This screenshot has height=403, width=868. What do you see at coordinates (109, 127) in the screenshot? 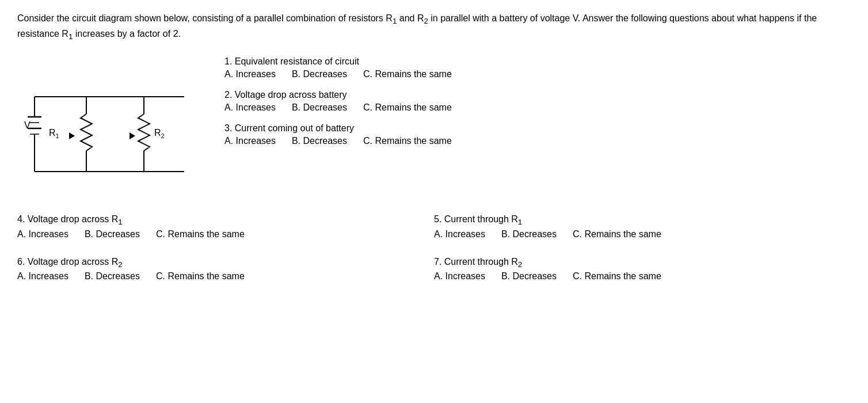
I see `circuit-diagram: V R1` at bounding box center [109, 127].